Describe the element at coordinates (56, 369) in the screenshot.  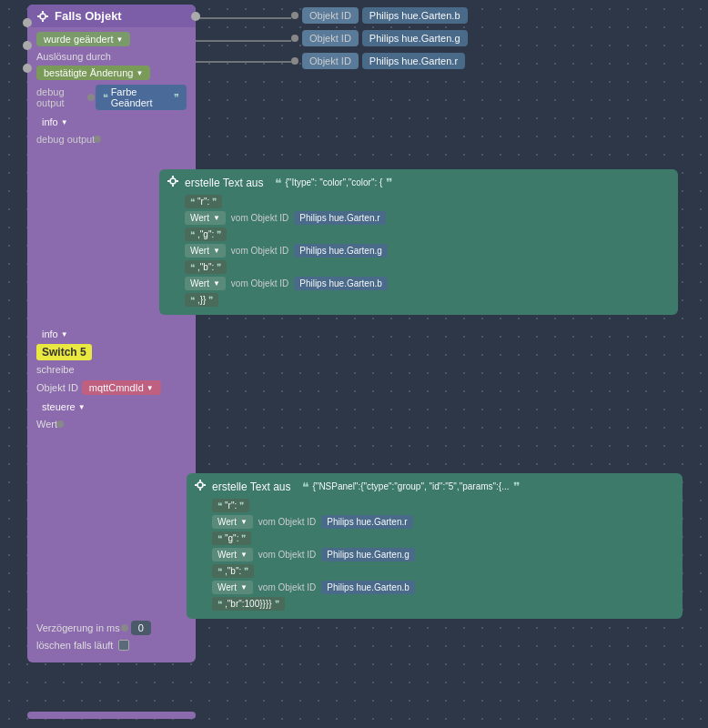
I see `schreibe-label: schreibe` at that location.